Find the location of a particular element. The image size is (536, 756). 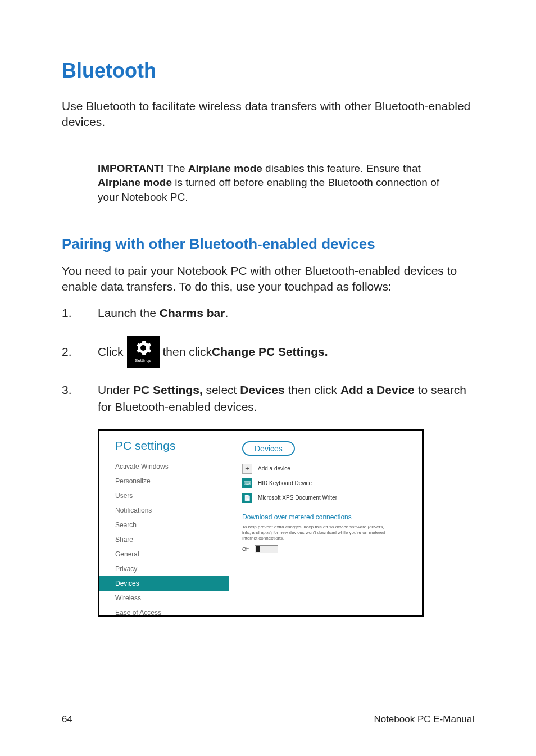

metered-toggle is located at coordinates (266, 549).